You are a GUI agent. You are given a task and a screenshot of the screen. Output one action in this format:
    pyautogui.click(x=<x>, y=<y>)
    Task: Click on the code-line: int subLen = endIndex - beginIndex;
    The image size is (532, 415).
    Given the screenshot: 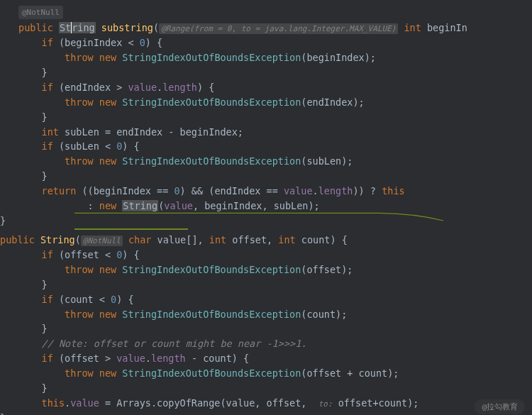 What is the action you would take?
    pyautogui.click(x=275, y=132)
    